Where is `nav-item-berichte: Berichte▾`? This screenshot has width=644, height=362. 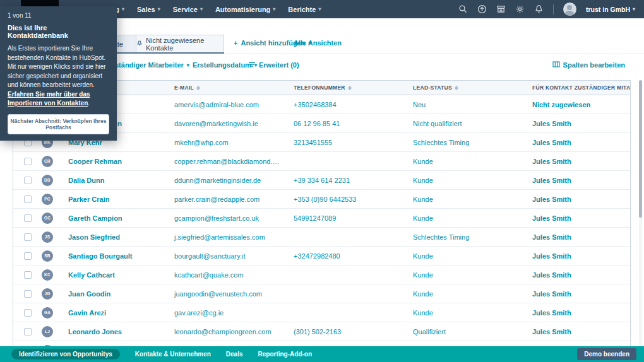
nav-item-berichte: Berichte▾ is located at coordinates (304, 9).